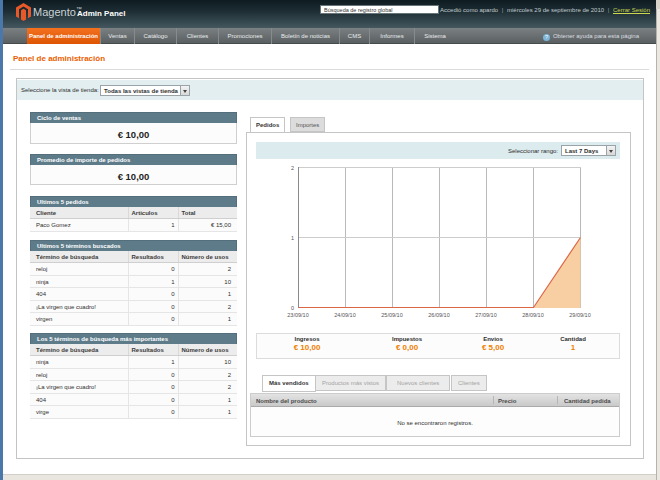 This screenshot has width=660, height=480. I want to click on svg-text: 27/09/10, so click(486, 315).